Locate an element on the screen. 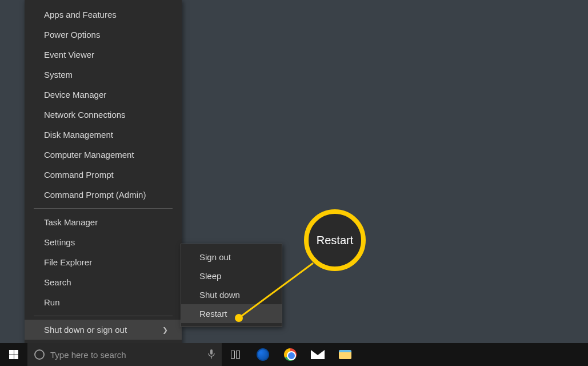 The width and height of the screenshot is (588, 366). menu-item-label: System is located at coordinates (58, 74).